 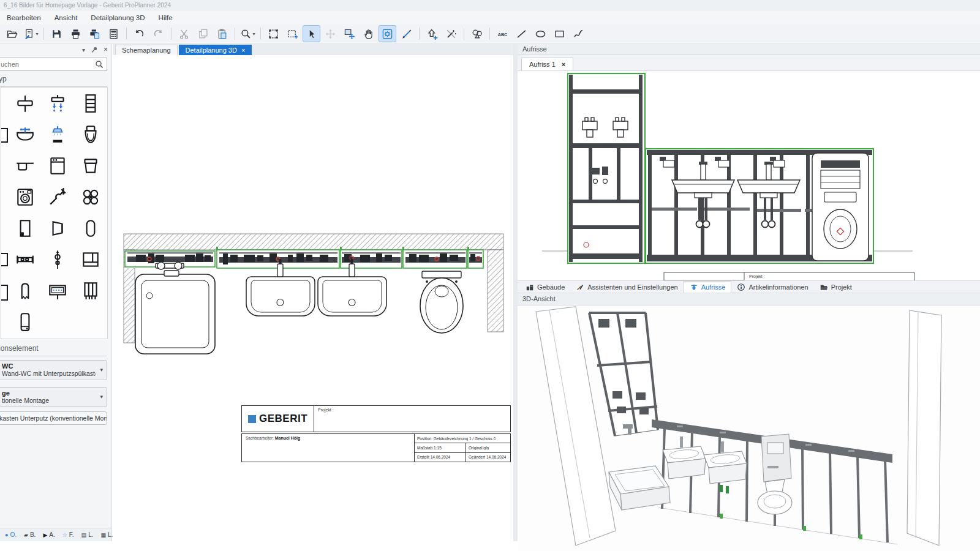 What do you see at coordinates (58, 290) in the screenshot?
I see `symbol-controlpanel` at bounding box center [58, 290].